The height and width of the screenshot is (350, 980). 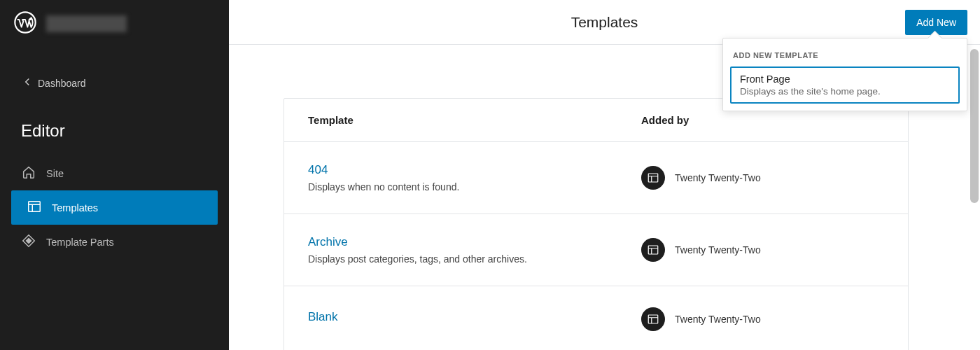 I want to click on table-row: Archive Displays post categories, tags, …, so click(x=596, y=251).